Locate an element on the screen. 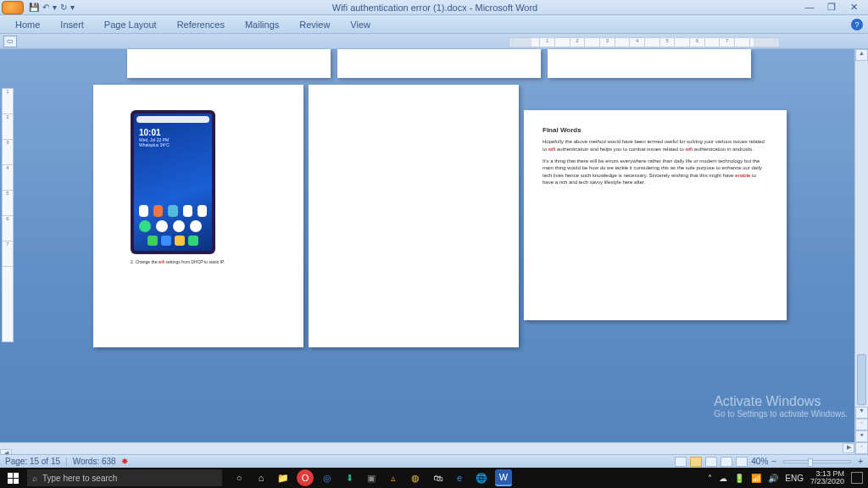  figure-caption: 2. Change the wifi settings from DHCP to… is located at coordinates (178, 262).